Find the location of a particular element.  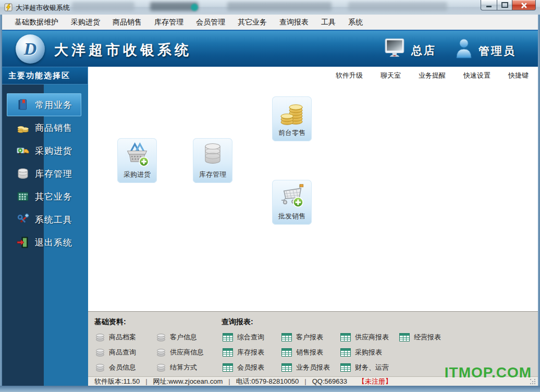

status-version: 软件版本:11.50 is located at coordinates (117, 382).